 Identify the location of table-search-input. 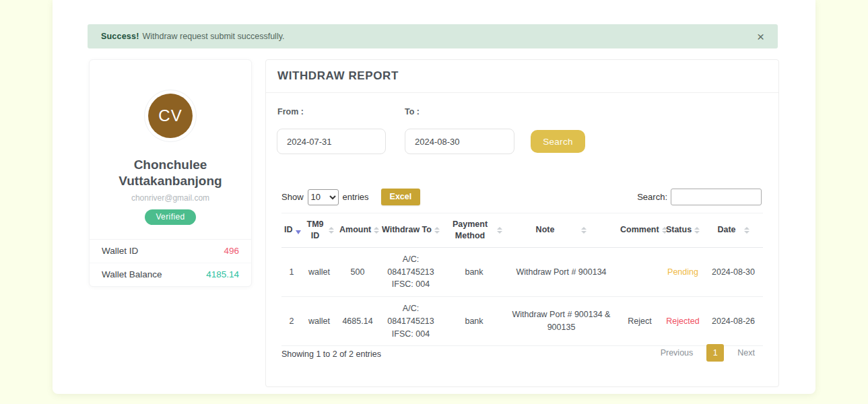
(716, 197).